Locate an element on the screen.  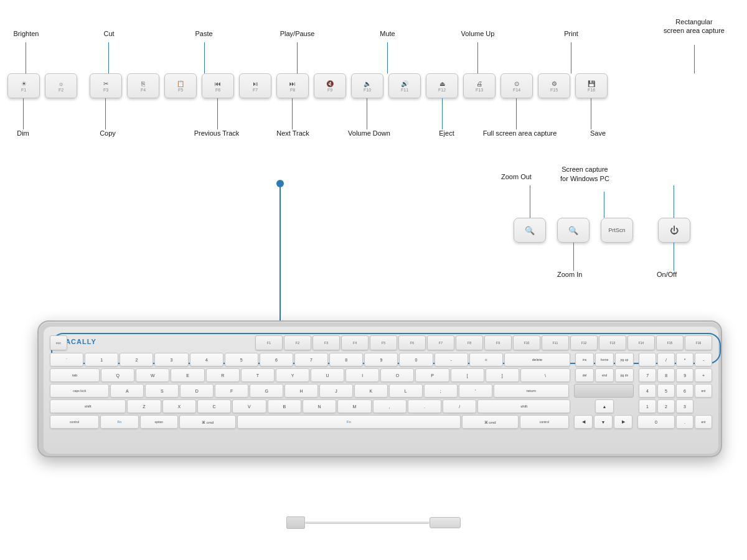
key-del2: del is located at coordinates (585, 375).